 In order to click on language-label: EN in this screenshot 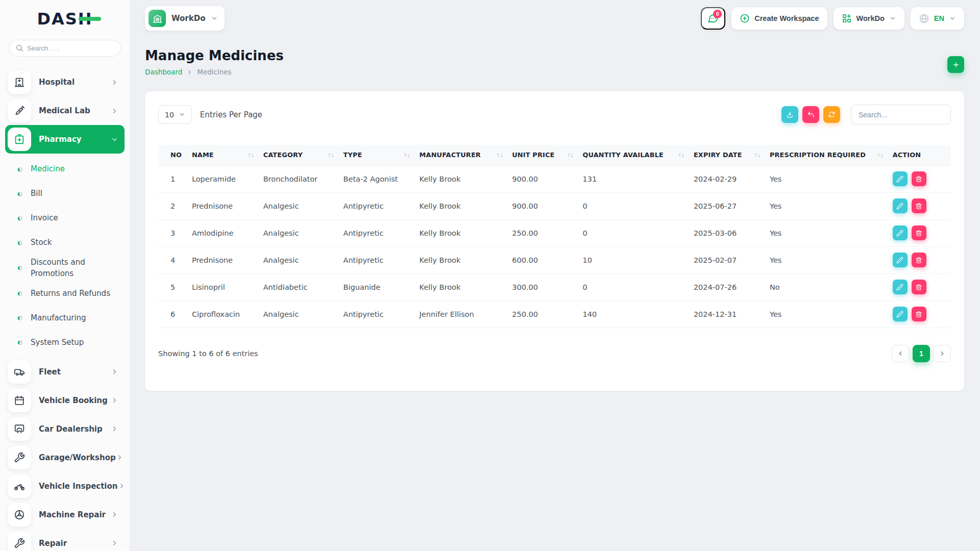, I will do `click(939, 18)`.